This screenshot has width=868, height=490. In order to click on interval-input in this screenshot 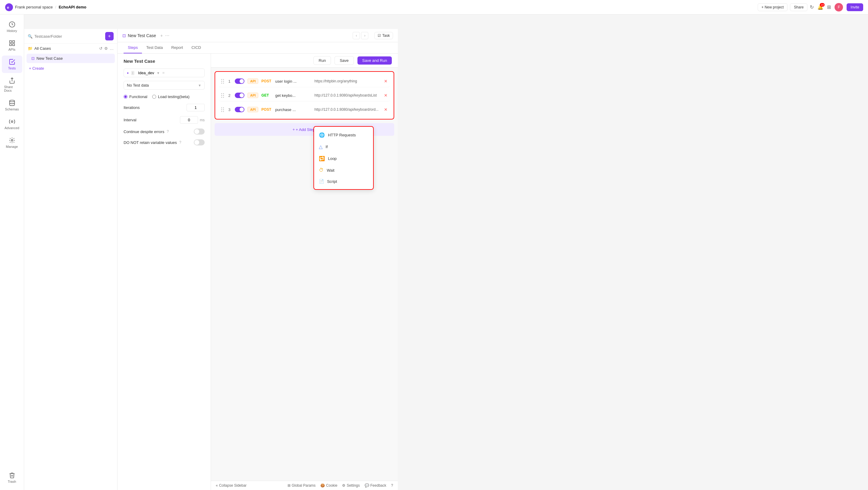, I will do `click(189, 120)`.